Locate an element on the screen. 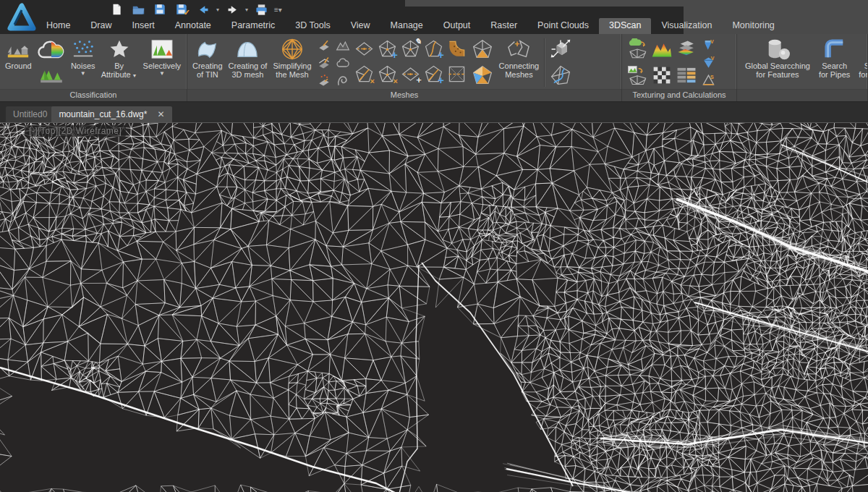 This screenshot has height=492, width=868. patch-hole-button is located at coordinates (457, 49).